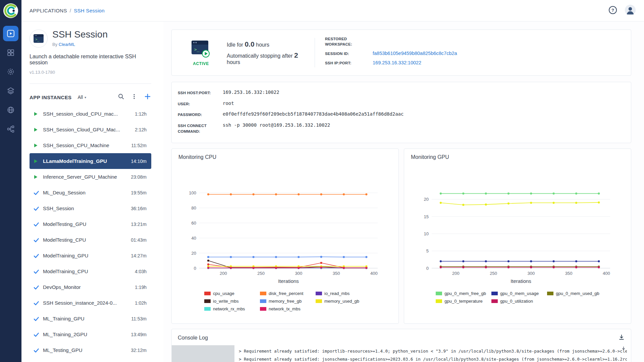 The image size is (644, 362). I want to click on legend-item: disk_free_percent, so click(285, 294).